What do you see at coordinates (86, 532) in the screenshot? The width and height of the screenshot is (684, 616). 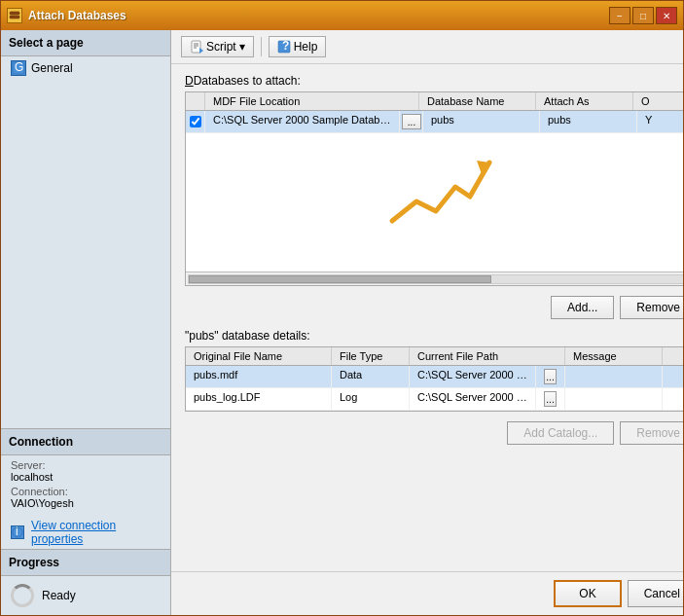 I see `view-connection-link: i View connection properties` at bounding box center [86, 532].